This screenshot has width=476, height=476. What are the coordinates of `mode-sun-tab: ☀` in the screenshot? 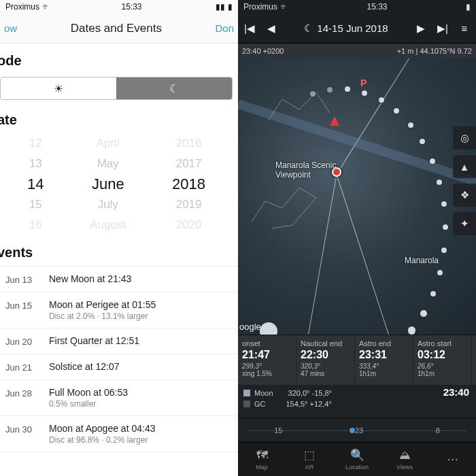 It's located at (58, 88).